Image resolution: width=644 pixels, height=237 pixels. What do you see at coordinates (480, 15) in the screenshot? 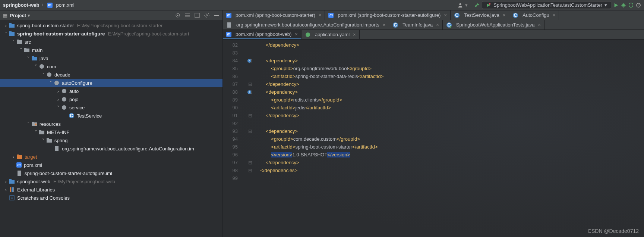
I see `editor-tab: CTestService.java×` at bounding box center [480, 15].